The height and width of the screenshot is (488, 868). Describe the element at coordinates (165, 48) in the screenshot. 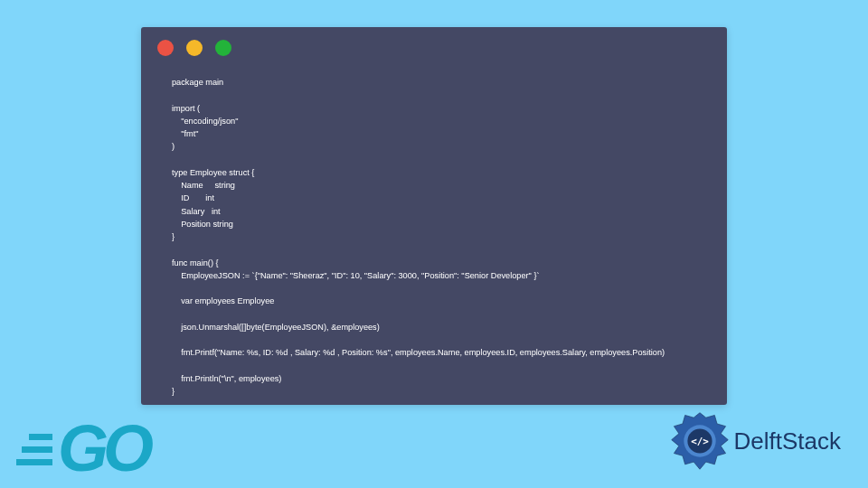

I see `close-icon` at that location.